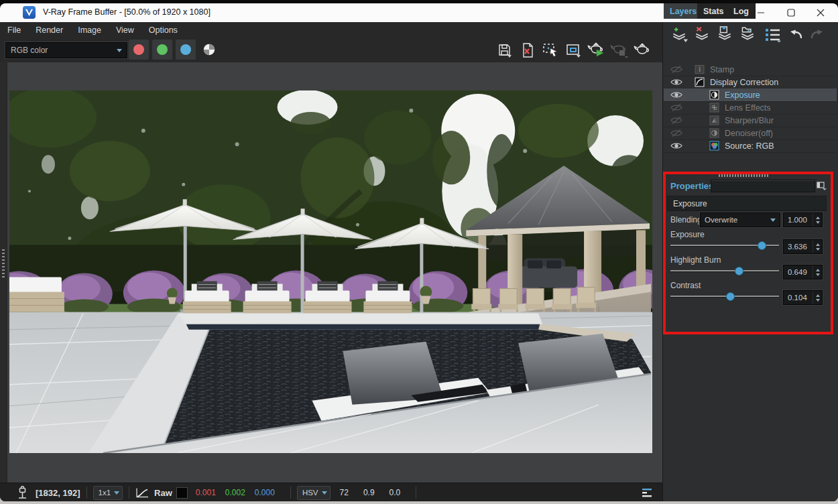  I want to click on pixel-probe-icon, so click(23, 493).